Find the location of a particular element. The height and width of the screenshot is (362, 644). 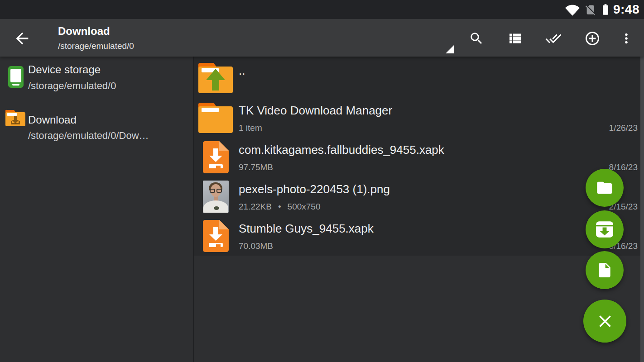

search-icon is located at coordinates (476, 38).